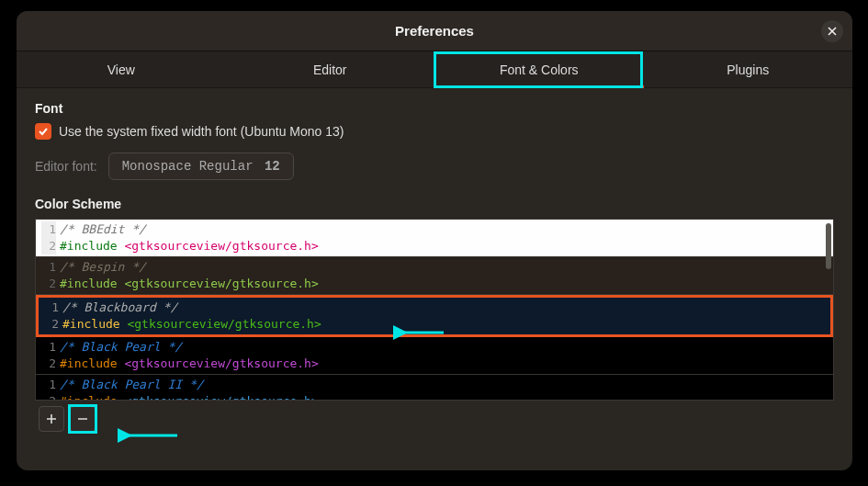  I want to click on tab-bar: View Editor Font & Colors Plugins, so click(434, 70).